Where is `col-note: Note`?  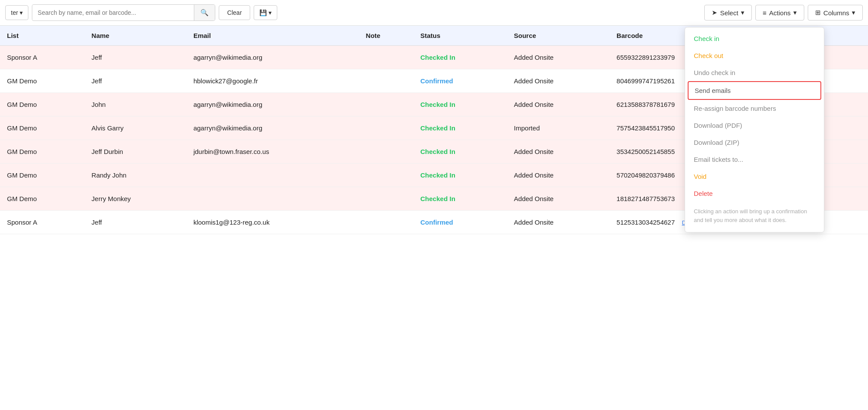 col-note: Note is located at coordinates (386, 36).